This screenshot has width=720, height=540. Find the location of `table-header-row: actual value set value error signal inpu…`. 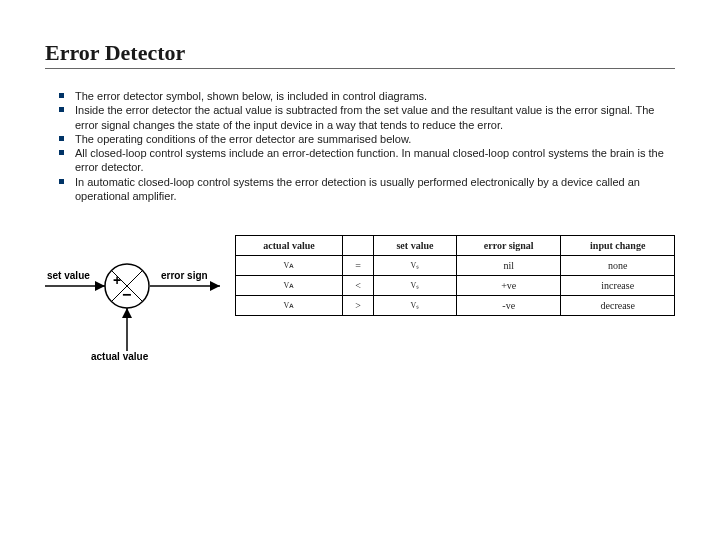

table-header-row: actual value set value error signal inpu… is located at coordinates (456, 246).